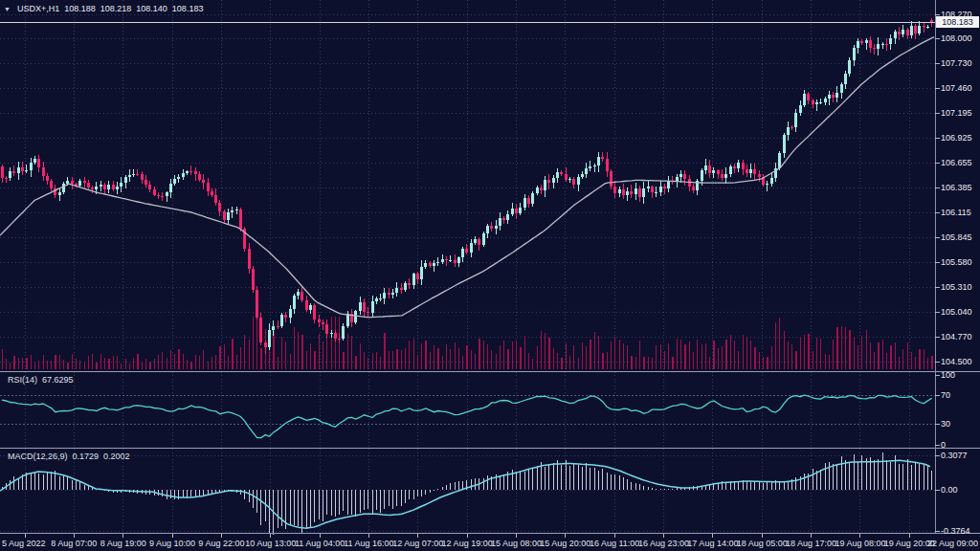 This screenshot has height=551, width=980. What do you see at coordinates (103, 9) in the screenshot?
I see `chart-ohlc-header: ▼ USDX+,H1 108.188 108.218 108.140 108.1…` at bounding box center [103, 9].